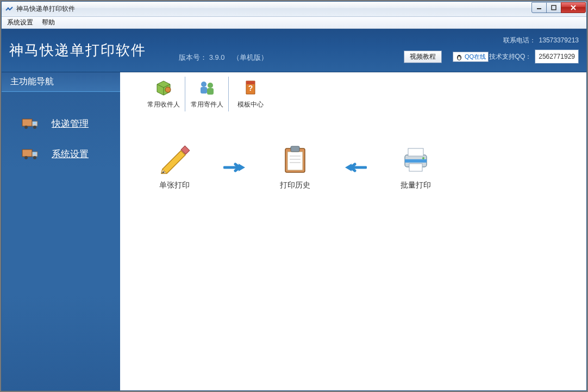 This screenshot has width=588, height=392. Describe the element at coordinates (61, 154) in the screenshot. I see `sidebar-item-settings: 系统设置` at that location.